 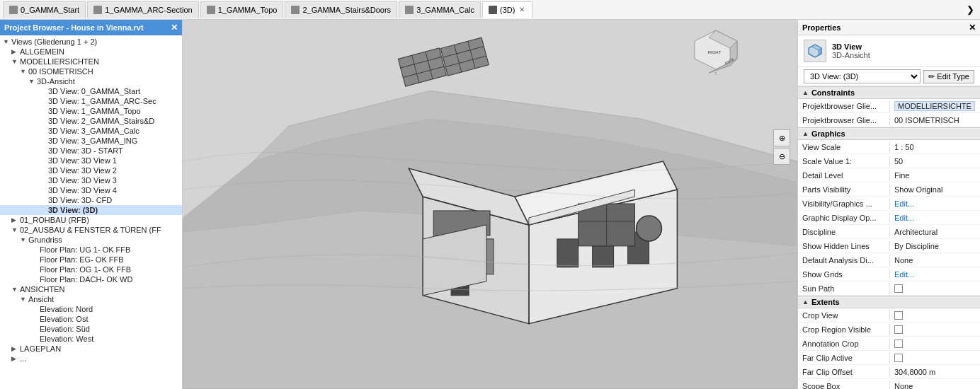 I want to click on view-icon-3d, so click(x=815, y=51).